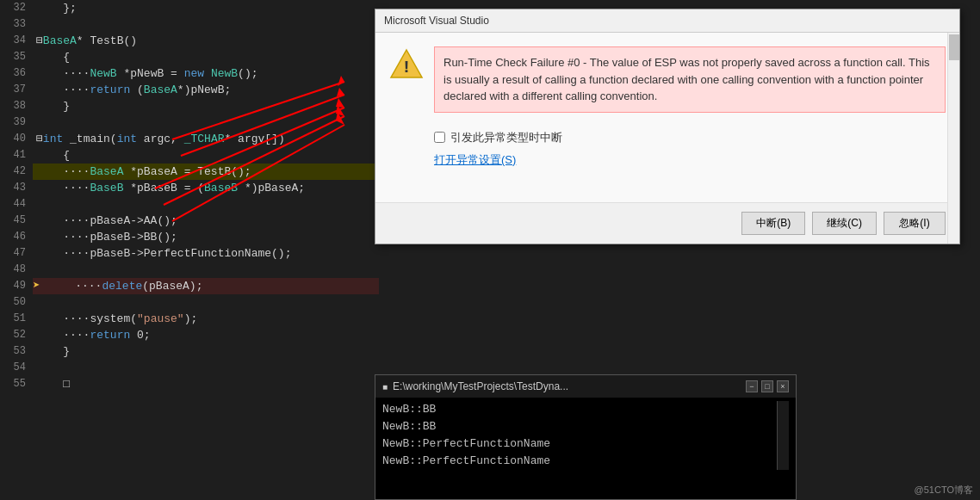  What do you see at coordinates (773, 224) in the screenshot?
I see `break-button: 中断(B)` at bounding box center [773, 224].